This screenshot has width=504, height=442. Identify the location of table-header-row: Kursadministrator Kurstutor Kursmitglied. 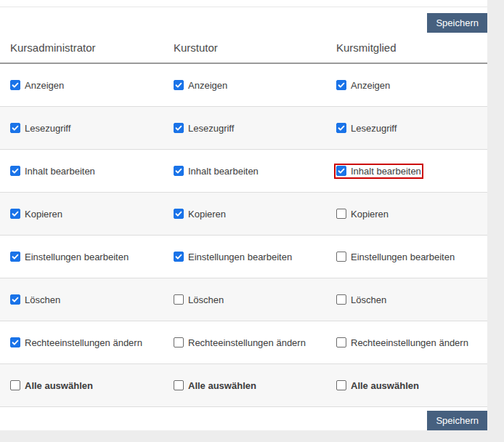
(244, 48).